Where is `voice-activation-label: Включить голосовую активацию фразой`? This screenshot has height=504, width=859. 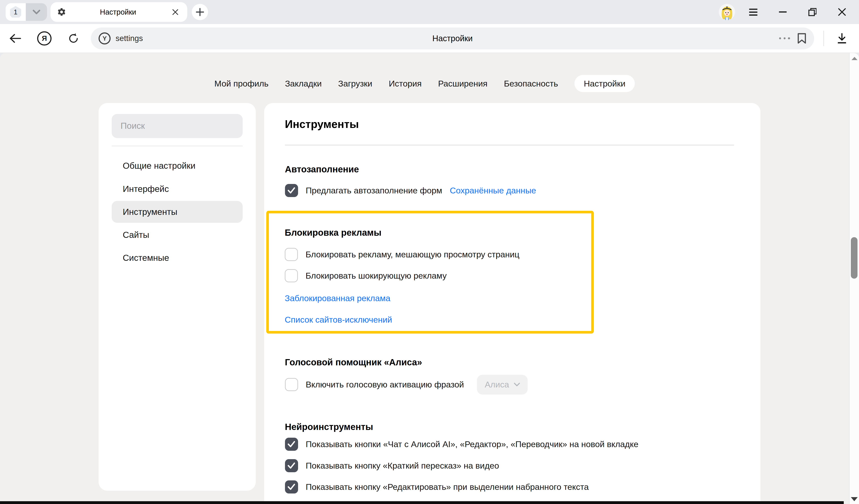 voice-activation-label: Включить голосовую активацию фразой is located at coordinates (385, 384).